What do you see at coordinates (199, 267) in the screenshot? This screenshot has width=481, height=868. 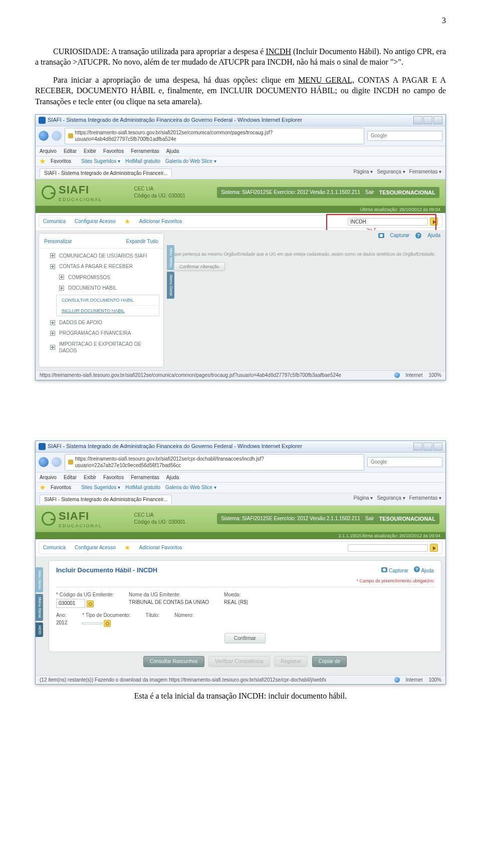 I see `confirmar-alteracao-button: Confirmar Alteração` at bounding box center [199, 267].